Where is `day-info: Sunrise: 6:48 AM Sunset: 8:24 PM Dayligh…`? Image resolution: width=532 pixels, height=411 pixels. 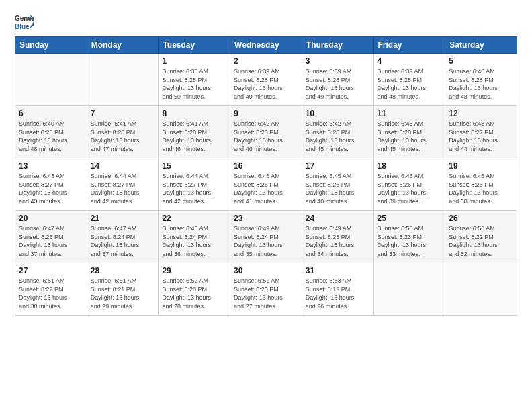 day-info: Sunrise: 6:48 AM Sunset: 8:24 PM Dayligh… is located at coordinates (194, 241).